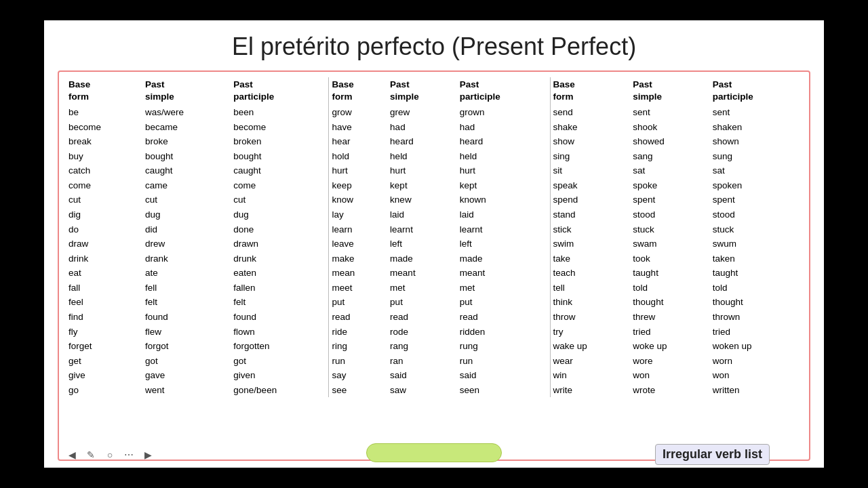  What do you see at coordinates (186, 317) in the screenshot?
I see `col1-cell-14-1: found` at bounding box center [186, 317].